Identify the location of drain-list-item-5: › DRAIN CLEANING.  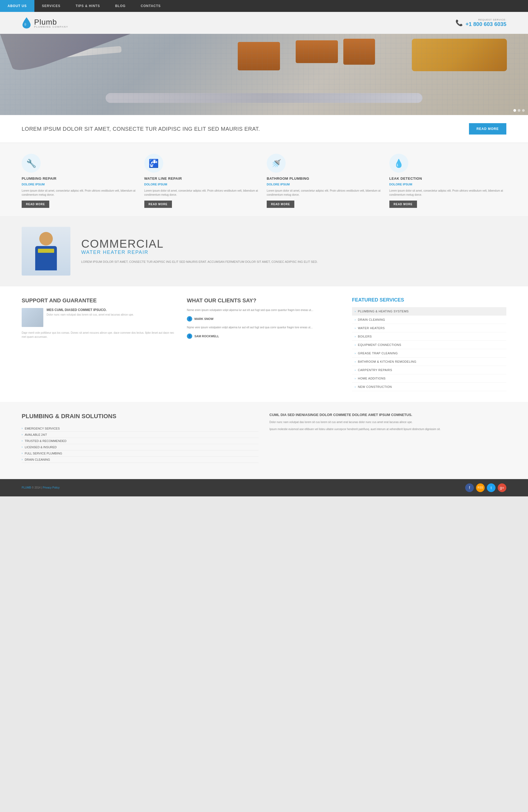
(140, 460).